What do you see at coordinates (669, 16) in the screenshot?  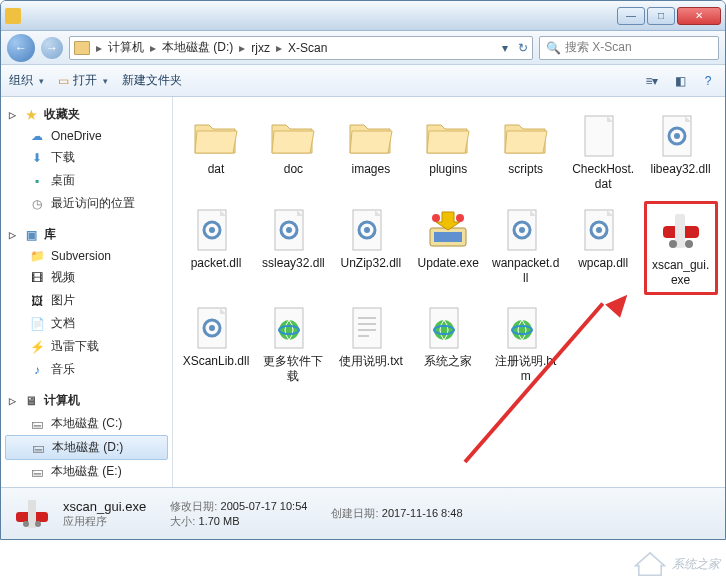 I see `window-controls: — □ ✕` at bounding box center [669, 16].